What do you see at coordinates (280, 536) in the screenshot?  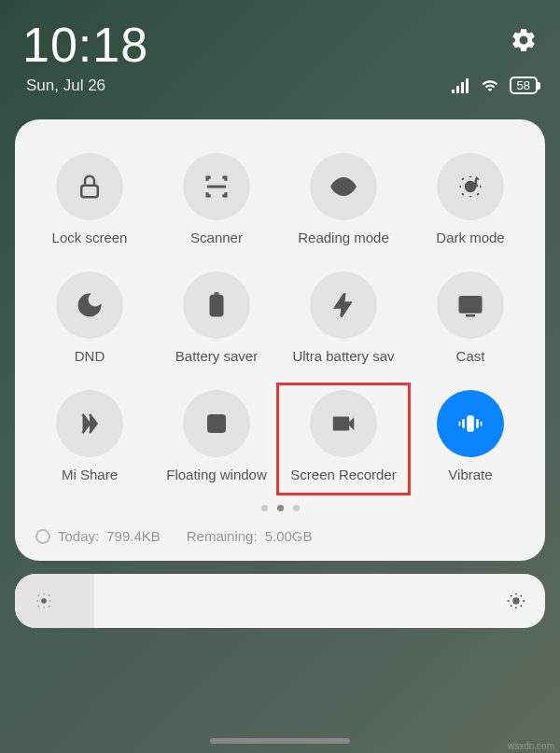 I see `data-usage-row: Today: 799.4KB Remaining: 5.00GB` at bounding box center [280, 536].